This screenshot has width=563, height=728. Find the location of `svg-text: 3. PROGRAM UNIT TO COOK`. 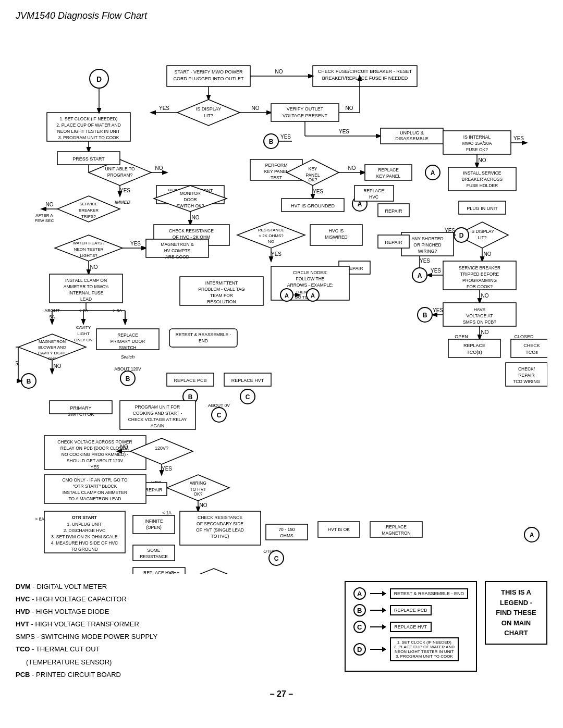

svg-text: 3. PROGRAM UNIT TO COOK is located at coordinates (89, 138).